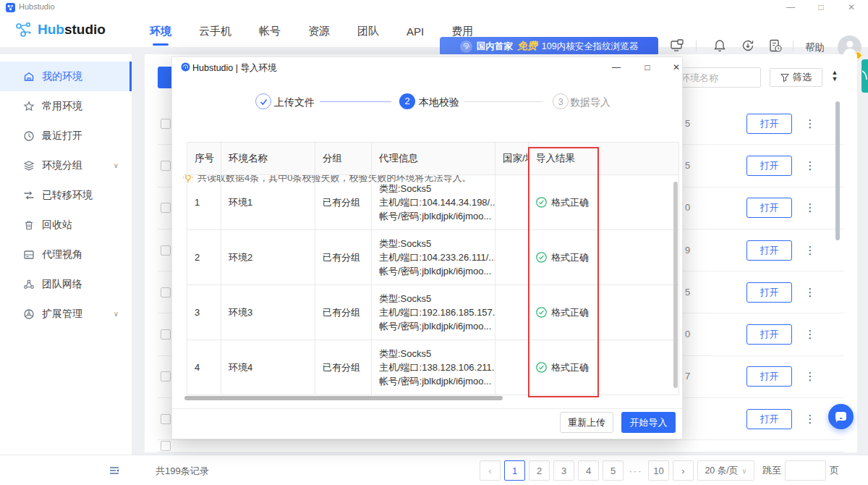  What do you see at coordinates (344, 398) in the screenshot?
I see `modal-horizontal-scrollbar` at bounding box center [344, 398].